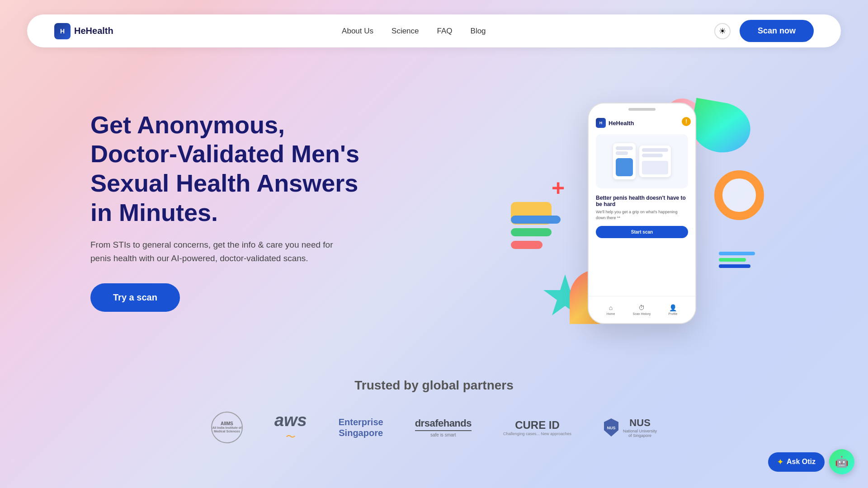  Describe the element at coordinates (611, 428) in the screenshot. I see `svg-text: NUS` at that location.